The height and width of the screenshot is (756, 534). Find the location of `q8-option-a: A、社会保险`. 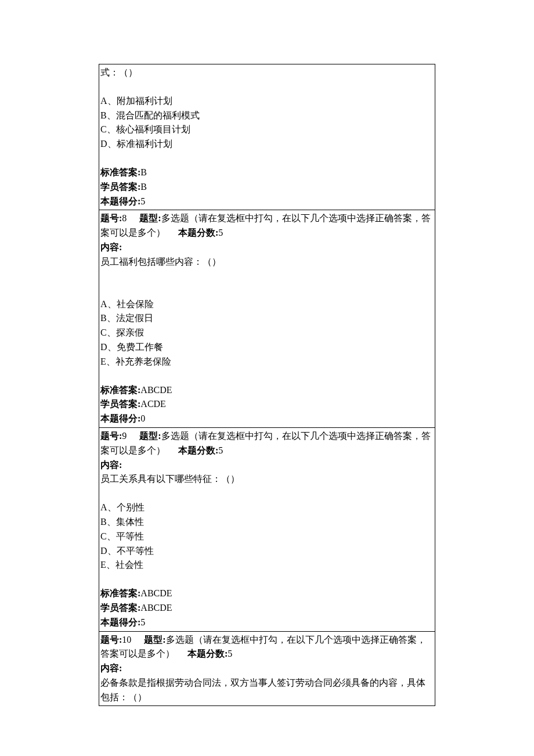

q8-option-a: A、社会保险 is located at coordinates (266, 304).